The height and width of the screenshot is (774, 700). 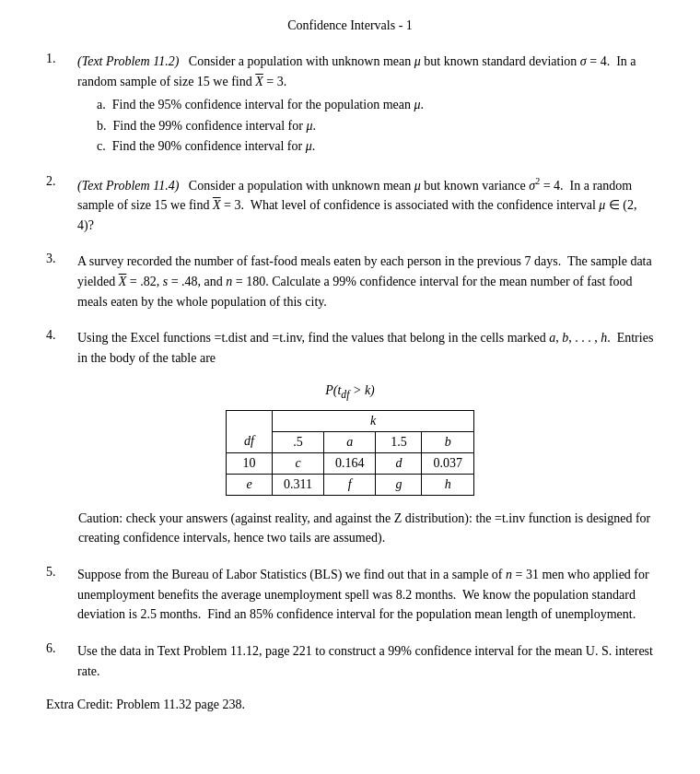 What do you see at coordinates (350, 393) in the screenshot?
I see `formula-block: P(tdf > k)` at bounding box center [350, 393].